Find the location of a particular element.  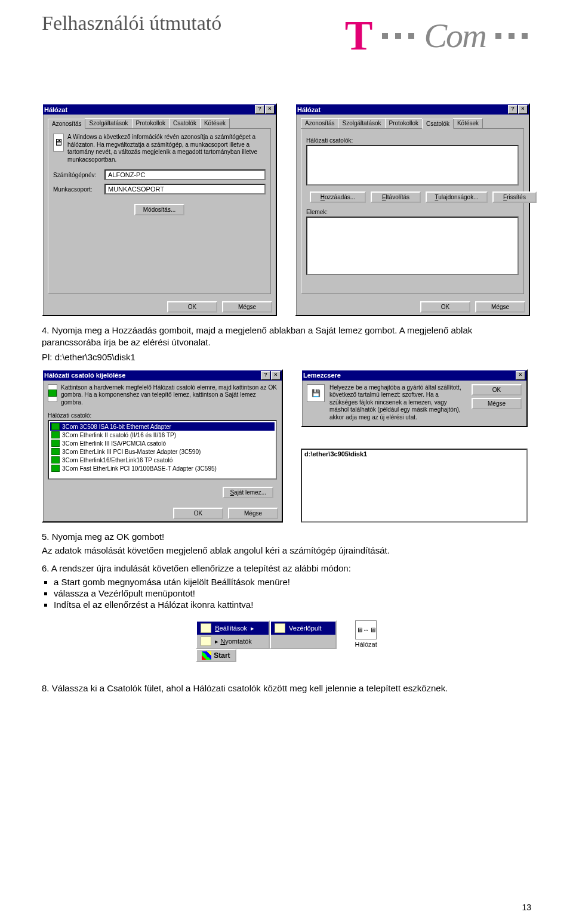

step-6-text: 6. A rendszer újra indulását követően el… is located at coordinates (286, 568).